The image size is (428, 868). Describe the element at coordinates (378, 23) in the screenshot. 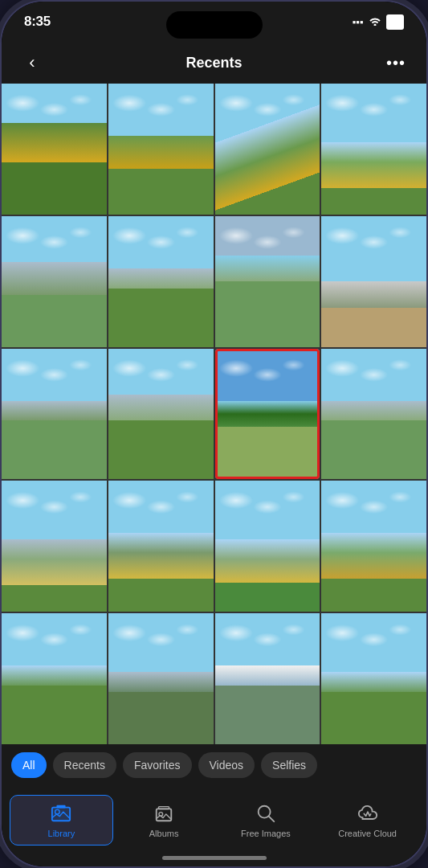

I see `status-icons: ▪▪▪ 29` at that location.